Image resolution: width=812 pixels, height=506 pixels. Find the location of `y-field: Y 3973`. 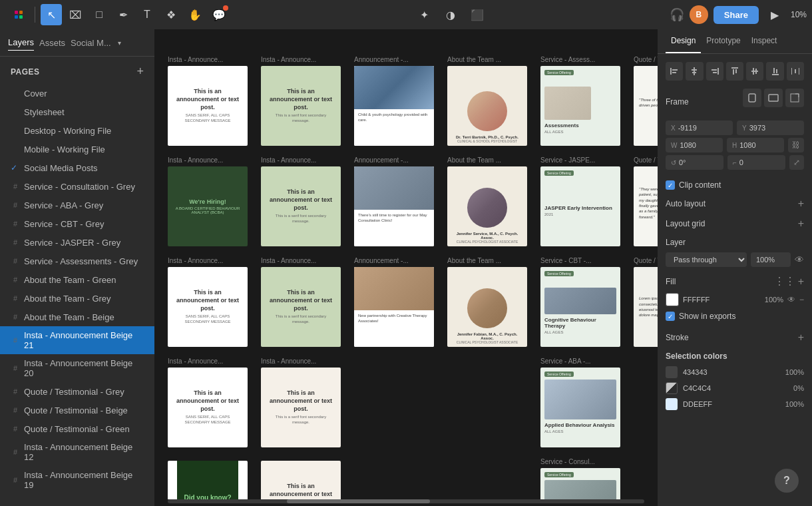

y-field: Y 3973 is located at coordinates (771, 128).